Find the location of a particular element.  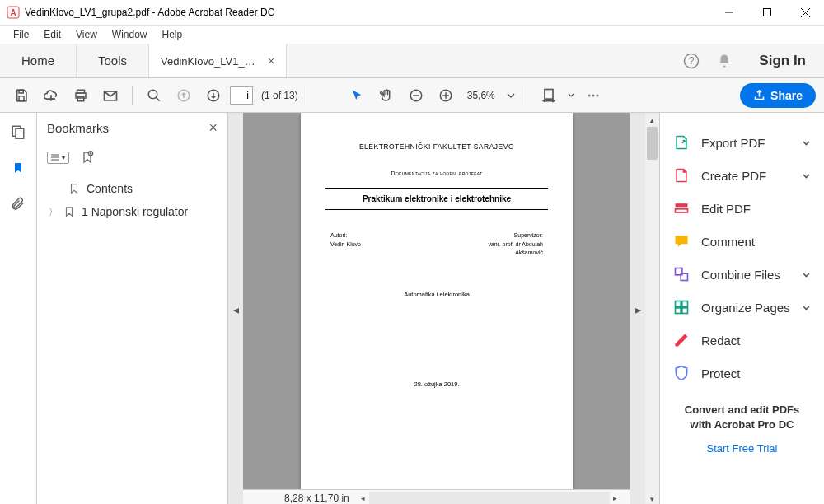

zoom-dropdown-icon is located at coordinates (511, 96).